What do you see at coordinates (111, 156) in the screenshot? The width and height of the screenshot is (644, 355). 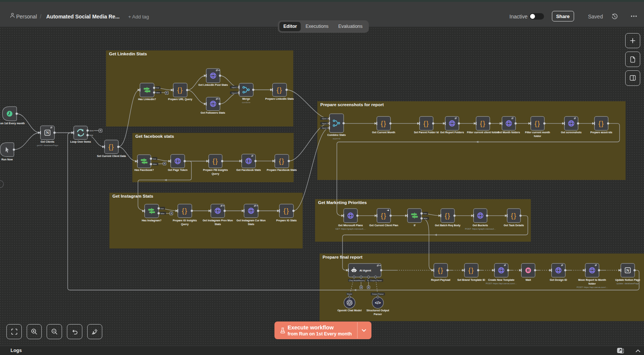 I see `svg-text: Set Current Client Data` at bounding box center [111, 156].